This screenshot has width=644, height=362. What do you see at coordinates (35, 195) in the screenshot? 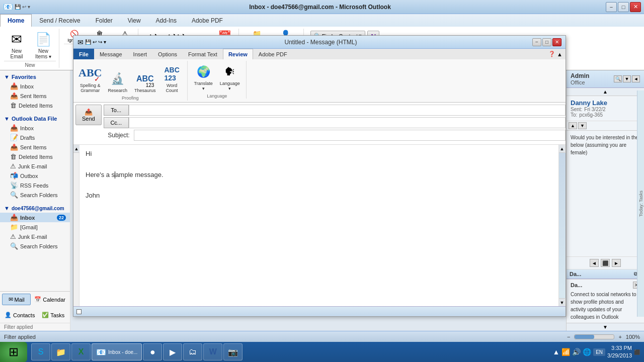
I see `sidebar-item-odf-search: 🔍 Search Folders` at bounding box center [35, 195].